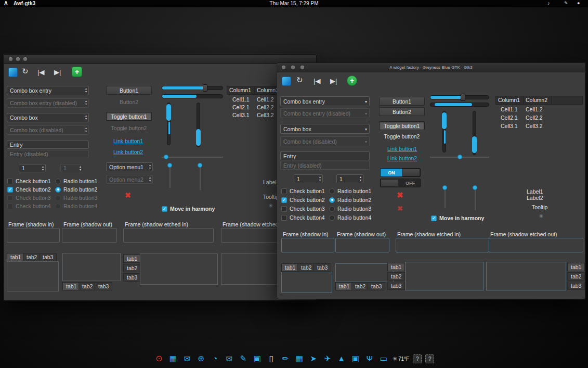  I want to click on compose-icon: ✎, so click(243, 359).